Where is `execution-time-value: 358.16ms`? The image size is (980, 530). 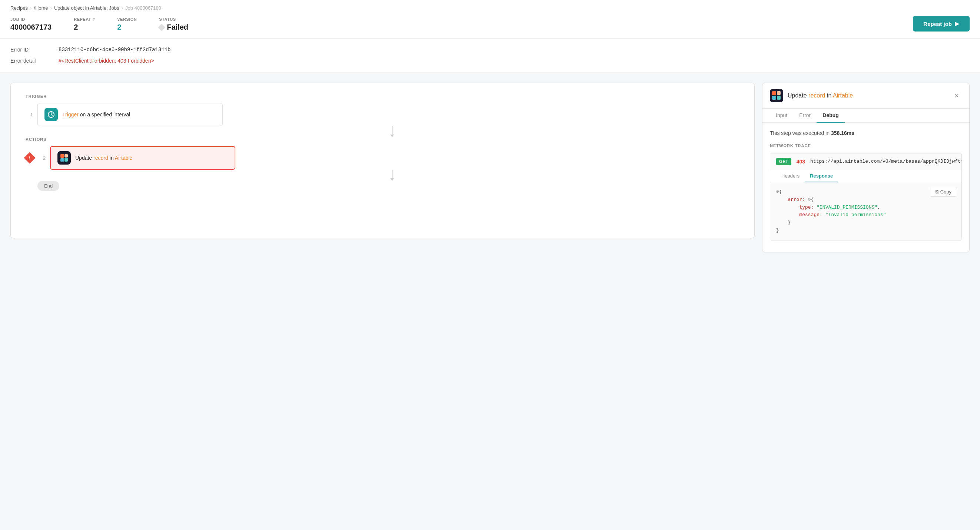 execution-time-value: 358.16ms is located at coordinates (843, 133).